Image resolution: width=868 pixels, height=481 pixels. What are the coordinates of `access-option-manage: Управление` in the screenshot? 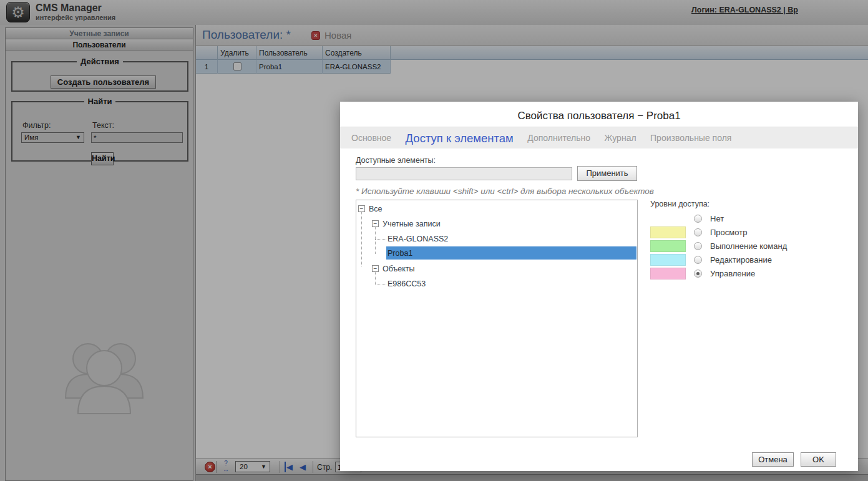 It's located at (753, 274).